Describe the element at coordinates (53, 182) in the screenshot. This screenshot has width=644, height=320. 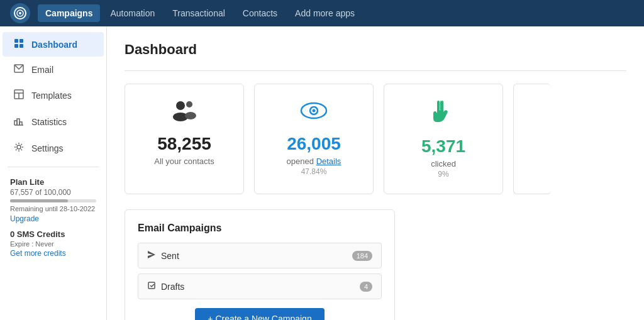
I see `plan-name: Plan Lite` at that location.